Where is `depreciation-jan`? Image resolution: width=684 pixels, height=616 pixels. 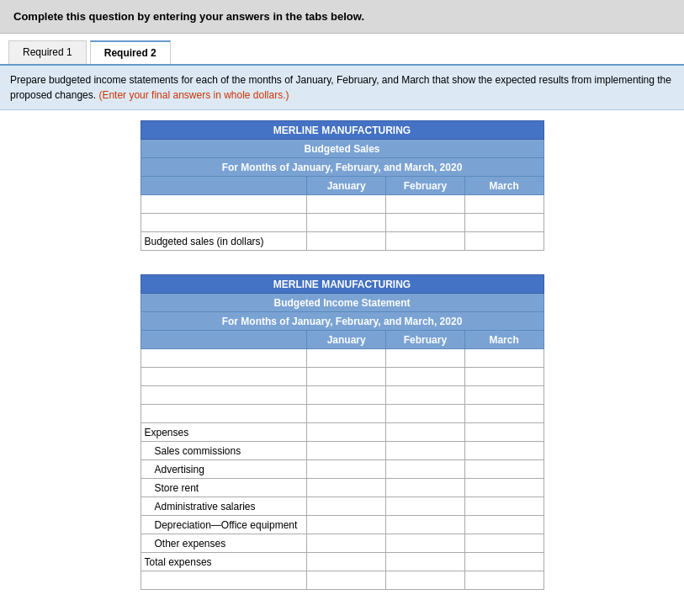
depreciation-jan is located at coordinates (347, 525).